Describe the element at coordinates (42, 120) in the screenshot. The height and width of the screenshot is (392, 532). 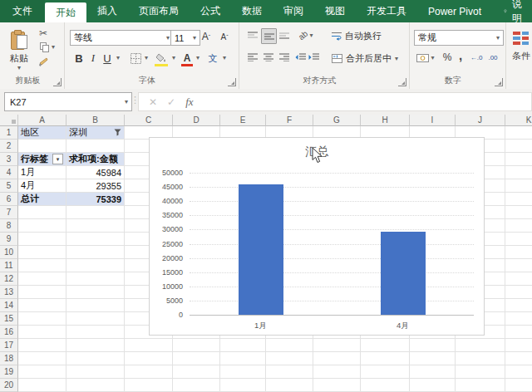
I see `column-header-A: A` at that location.